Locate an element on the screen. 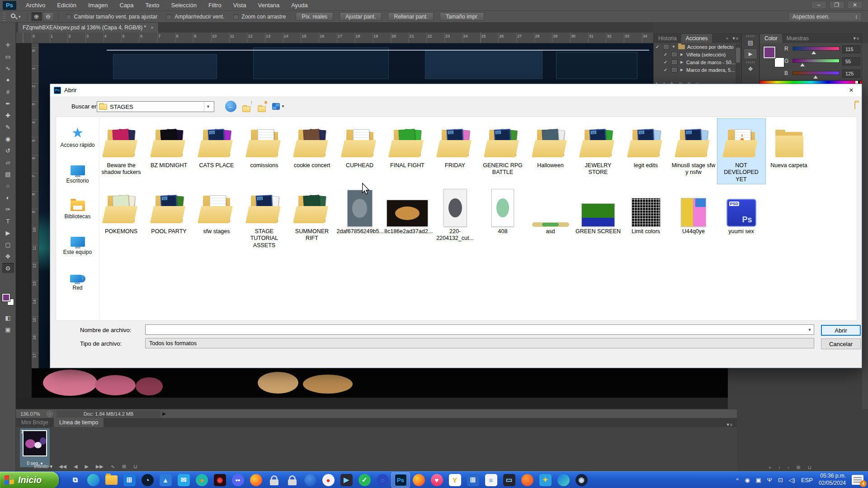 The image size is (868, 488). file-item-summoner-rift: SUMMONER RIFT is located at coordinates (312, 214).